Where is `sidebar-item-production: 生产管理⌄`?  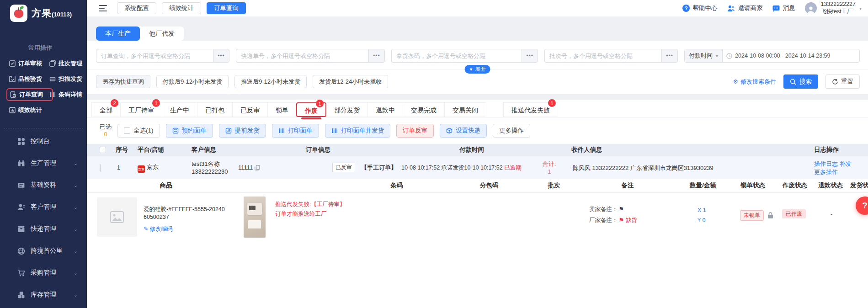 sidebar-item-production: 生产管理⌄ is located at coordinates (43, 163).